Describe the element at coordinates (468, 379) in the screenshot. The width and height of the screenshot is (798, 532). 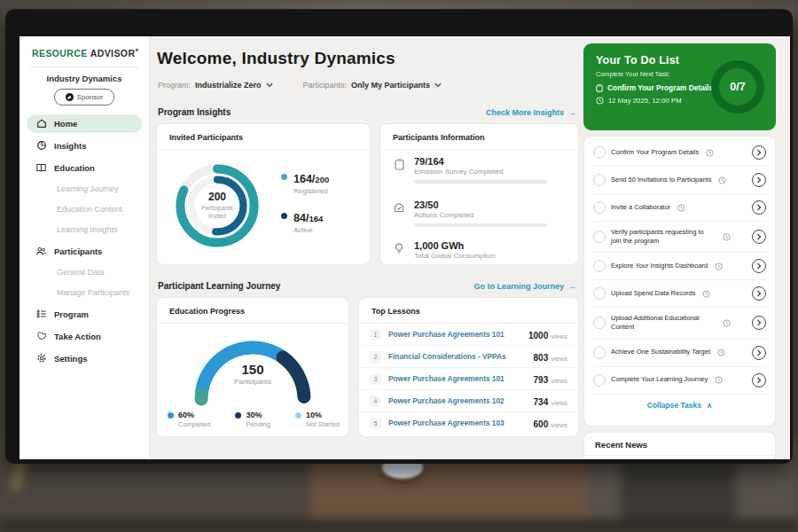
I see `lesson-row: 3 Power Purchase Agreements 101 793views` at that location.